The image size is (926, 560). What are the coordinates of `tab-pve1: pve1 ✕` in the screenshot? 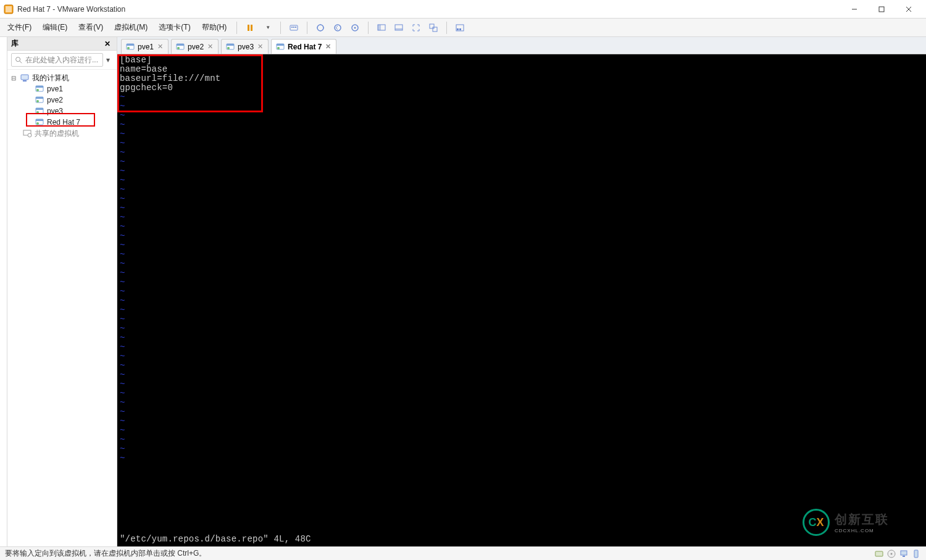 It's located at (144, 46).